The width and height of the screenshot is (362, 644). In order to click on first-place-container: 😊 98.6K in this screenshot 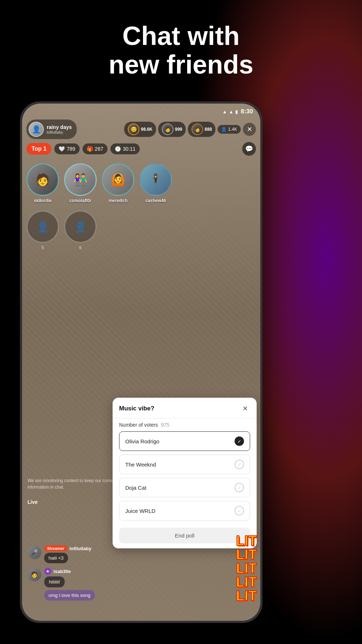, I will do `click(140, 129)`.